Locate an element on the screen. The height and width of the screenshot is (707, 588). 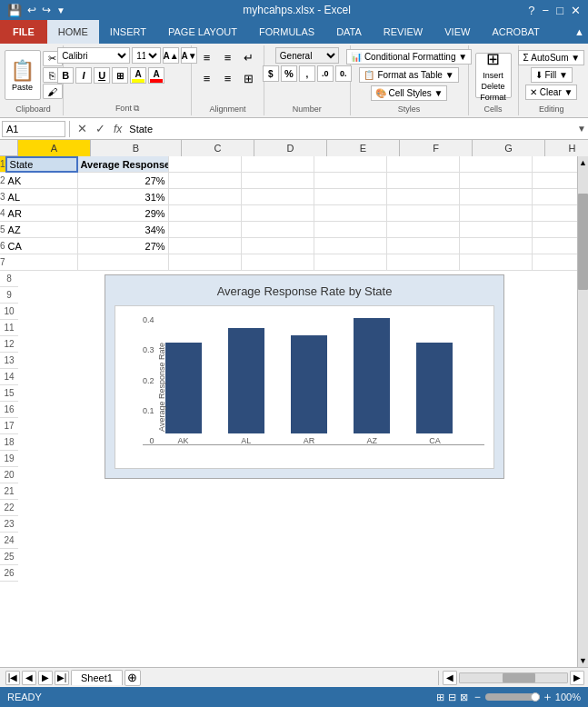
bold-button: B is located at coordinates (65, 75).